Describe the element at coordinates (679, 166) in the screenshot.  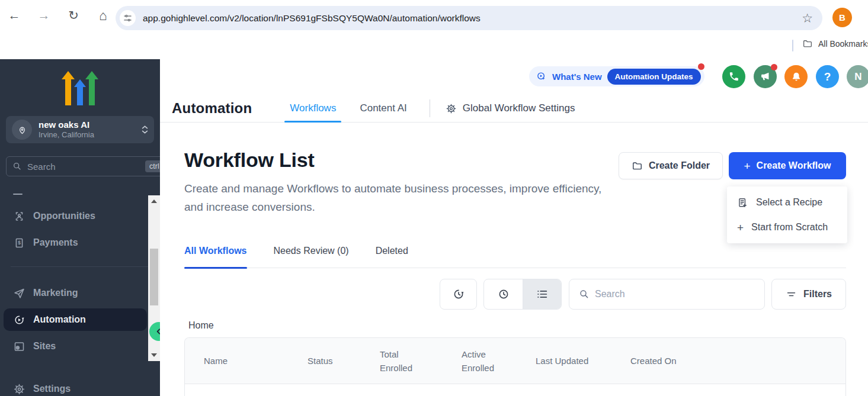
I see `create-folder-label: Create Folder` at that location.